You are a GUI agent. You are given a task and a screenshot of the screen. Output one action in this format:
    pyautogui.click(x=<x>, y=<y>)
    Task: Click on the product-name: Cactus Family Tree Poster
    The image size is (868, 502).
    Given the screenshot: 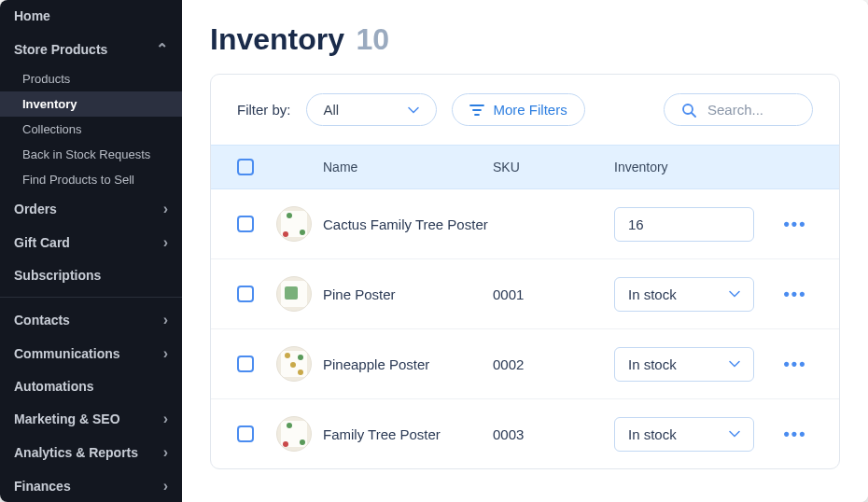 What is the action you would take?
    pyautogui.click(x=408, y=224)
    